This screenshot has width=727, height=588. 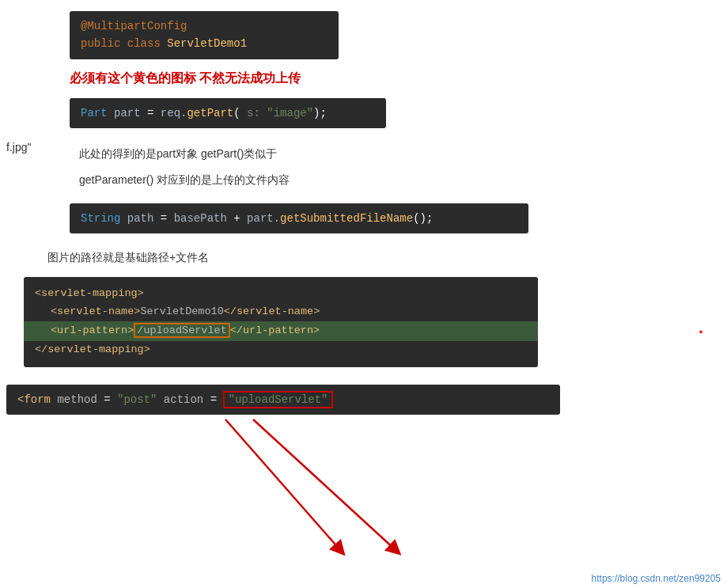 I want to click on code-block-path: String path = basePath + part.getSubmitt…, so click(x=299, y=218).